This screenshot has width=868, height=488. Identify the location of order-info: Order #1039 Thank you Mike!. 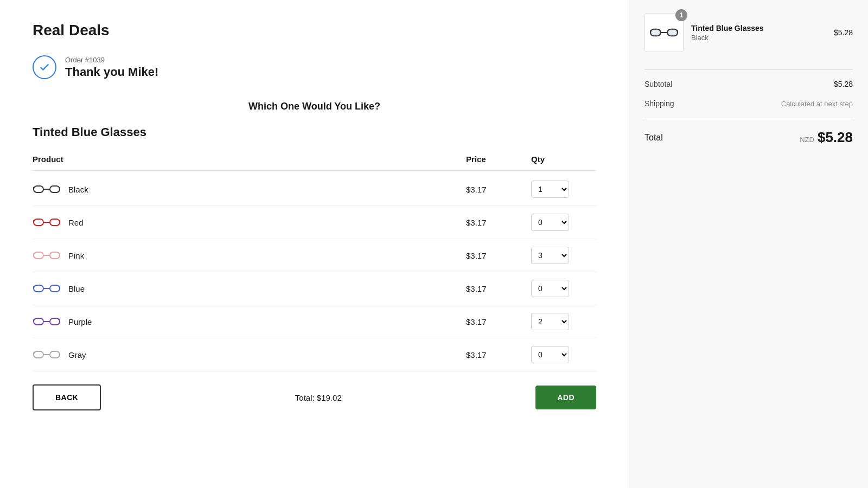
(112, 67).